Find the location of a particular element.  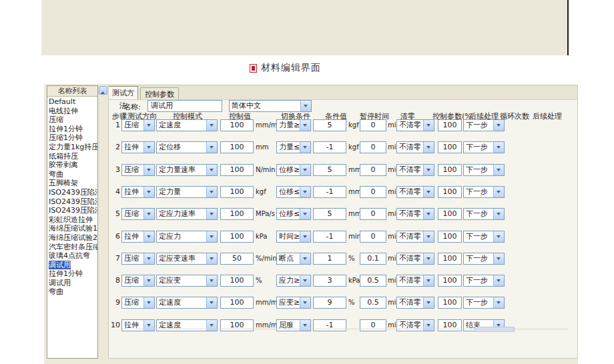

tab-control-params: 控制参数 is located at coordinates (160, 93).